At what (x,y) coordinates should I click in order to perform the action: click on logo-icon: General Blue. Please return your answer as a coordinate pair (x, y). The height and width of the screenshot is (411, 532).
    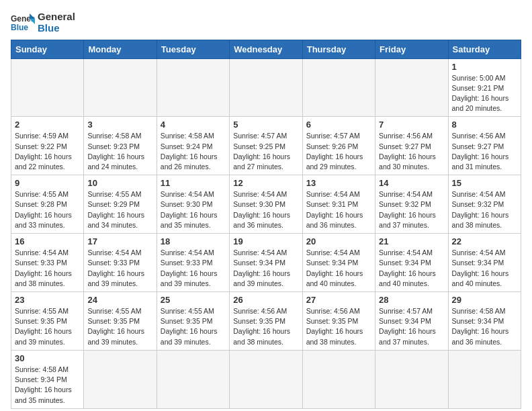
    Looking at the image, I should click on (23, 22).